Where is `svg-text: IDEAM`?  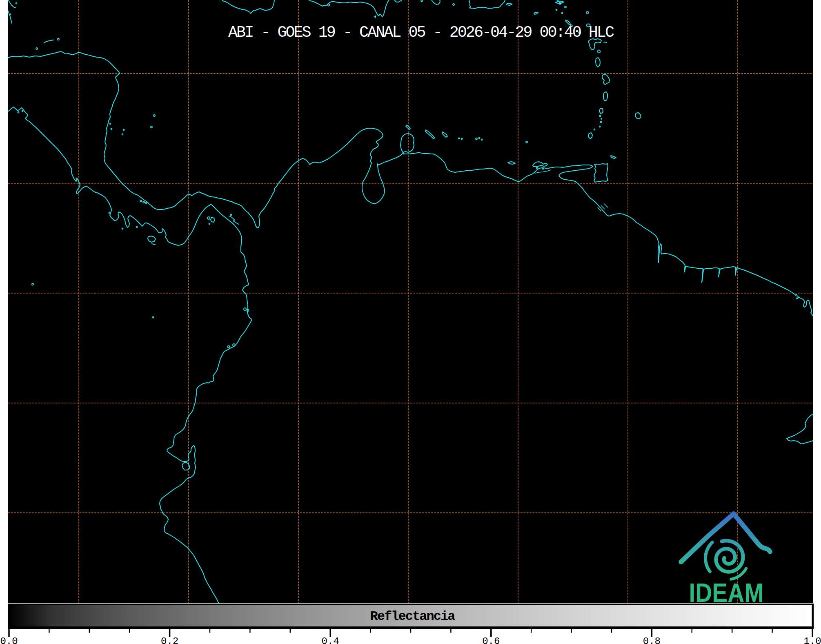 svg-text: IDEAM is located at coordinates (727, 593).